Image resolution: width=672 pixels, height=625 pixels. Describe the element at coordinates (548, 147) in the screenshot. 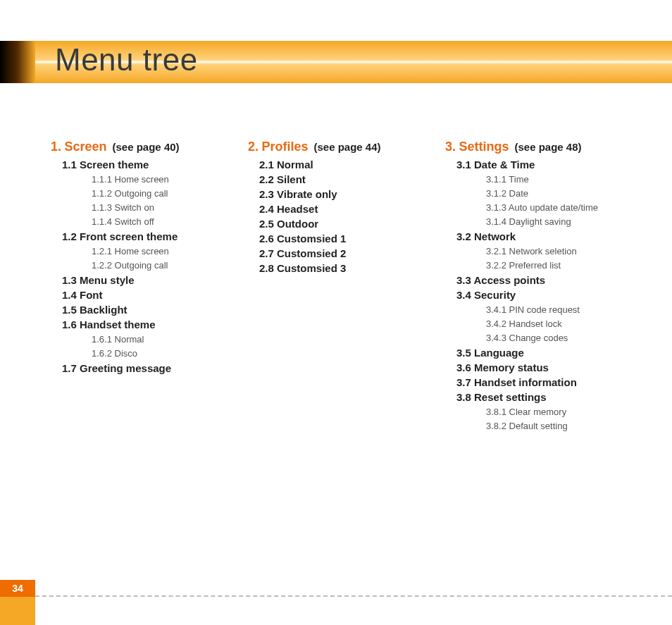

I see `section-page-ref: (see page 48)` at that location.